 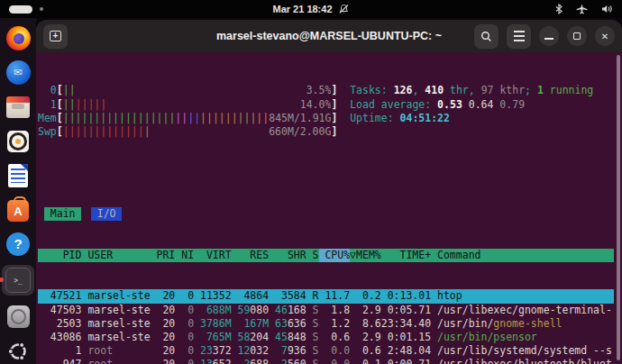 I want to click on do-not-disturb-bell-icon, so click(x=344, y=9).